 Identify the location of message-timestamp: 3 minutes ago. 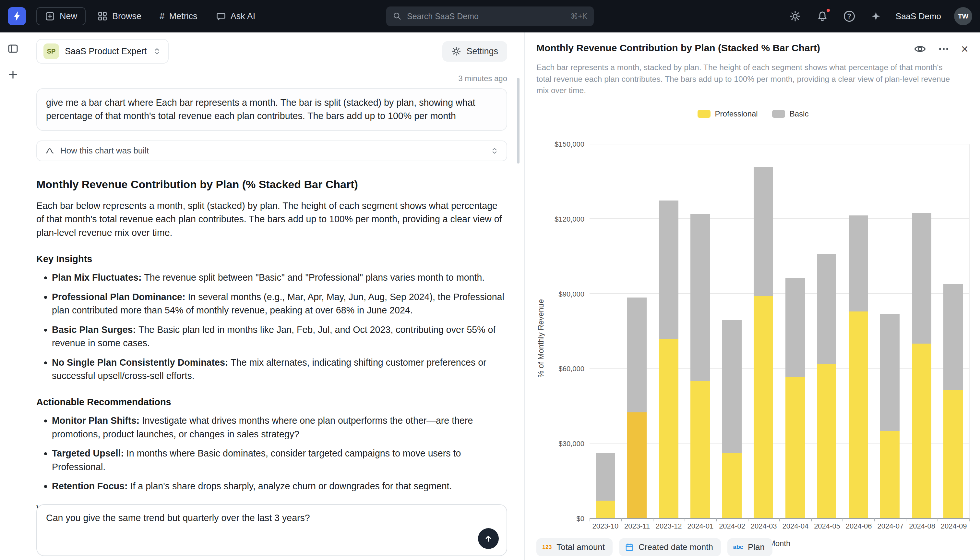
(272, 78).